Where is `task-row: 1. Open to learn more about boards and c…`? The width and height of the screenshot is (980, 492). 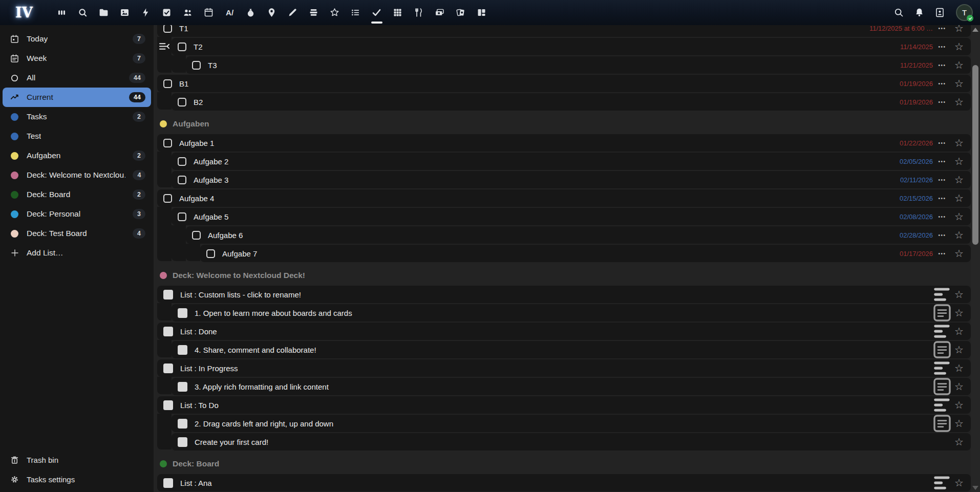
task-row: 1. Open to learn more about boards and c… is located at coordinates (571, 313).